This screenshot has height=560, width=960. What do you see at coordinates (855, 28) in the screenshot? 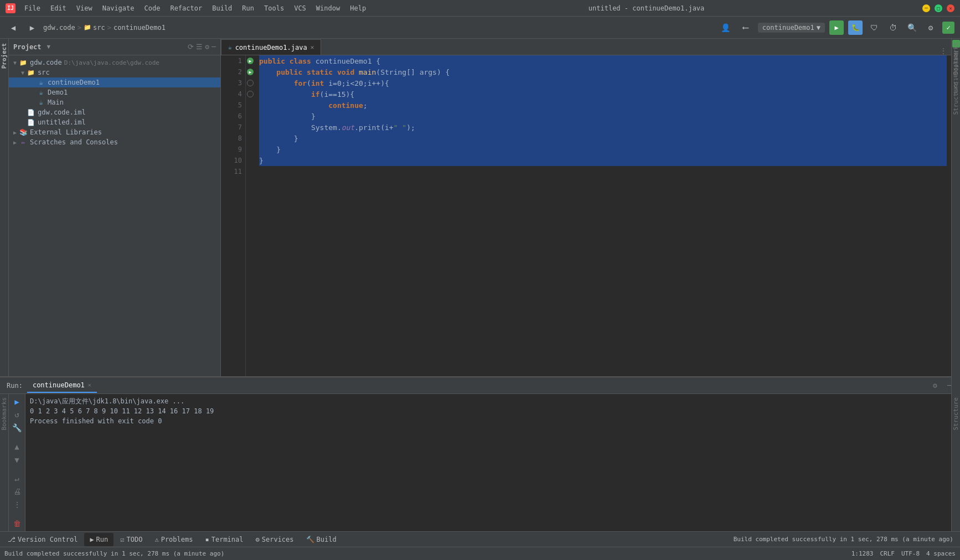
I see `debug-button: 🐛` at bounding box center [855, 28].